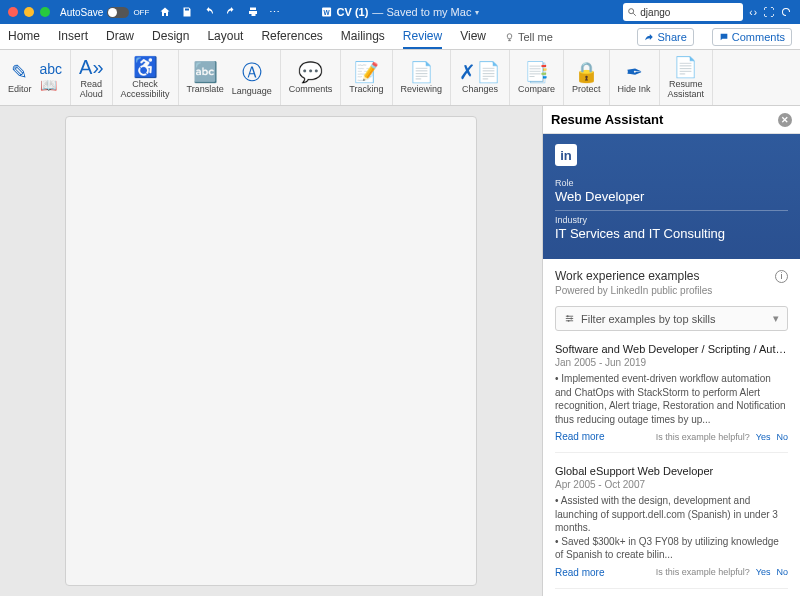  What do you see at coordinates (327, 12) in the screenshot?
I see `word-doc-icon: W` at bounding box center [327, 12].